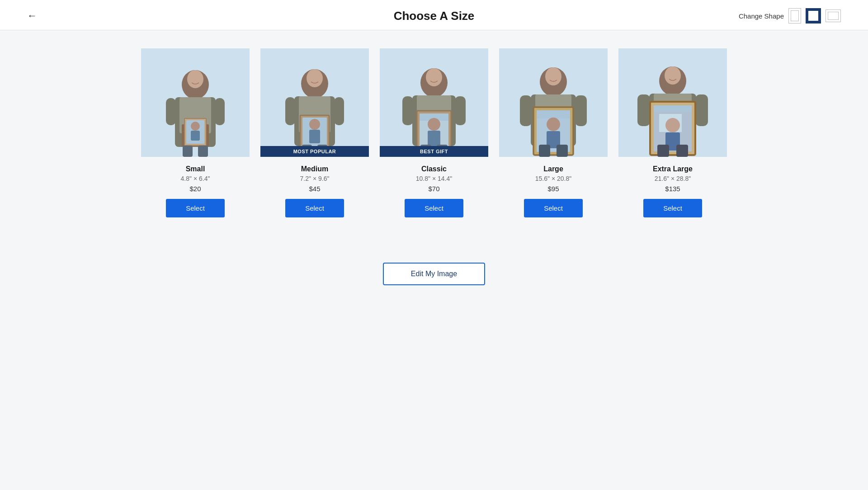  What do you see at coordinates (195, 208) in the screenshot?
I see `select-button-small: Select` at bounding box center [195, 208].